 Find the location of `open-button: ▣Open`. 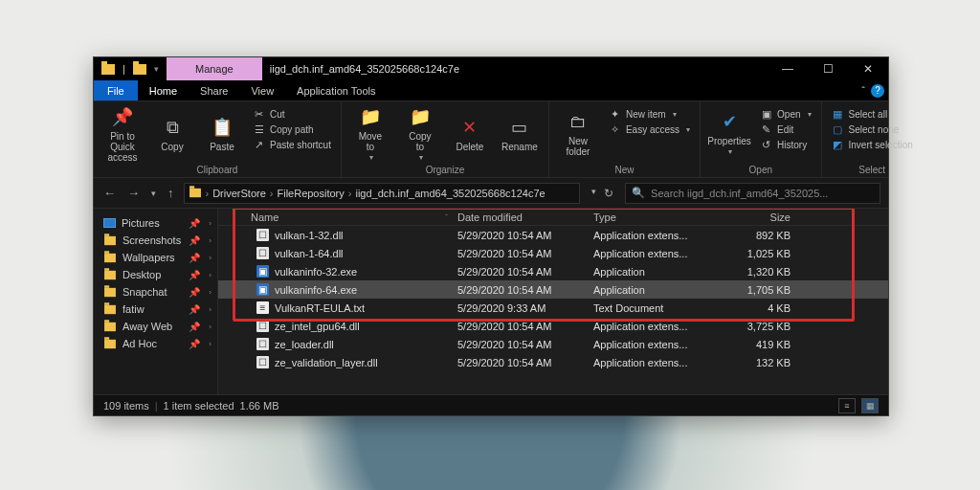

open-button: ▣Open is located at coordinates (785, 115).